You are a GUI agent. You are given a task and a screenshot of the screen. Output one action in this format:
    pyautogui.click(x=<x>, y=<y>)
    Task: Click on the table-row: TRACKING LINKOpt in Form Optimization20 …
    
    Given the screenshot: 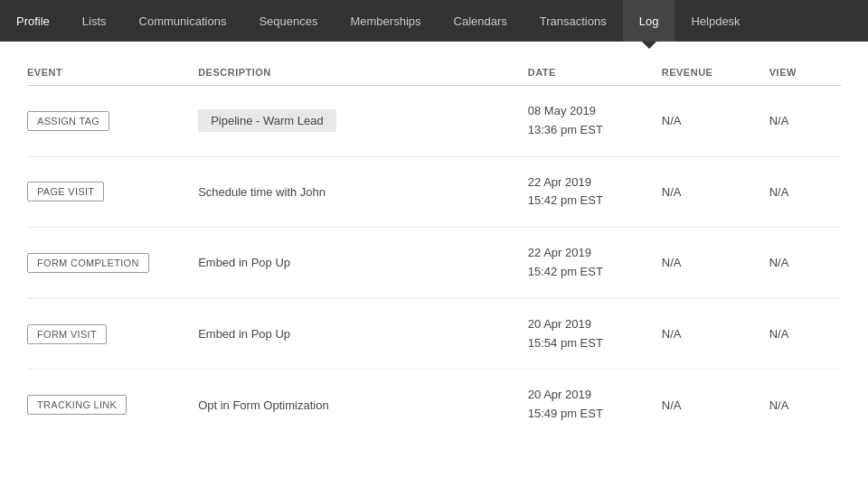 What is the action you would take?
    pyautogui.click(x=434, y=405)
    